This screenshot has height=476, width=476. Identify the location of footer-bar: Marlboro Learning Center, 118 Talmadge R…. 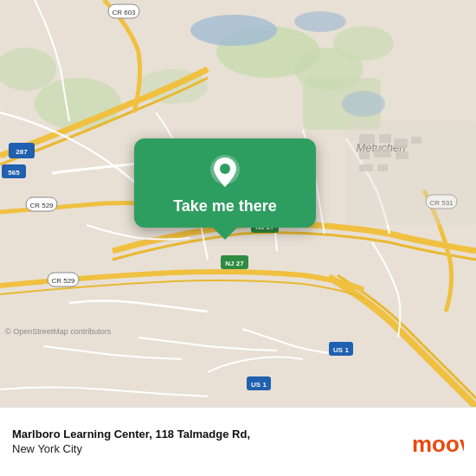
(238, 441).